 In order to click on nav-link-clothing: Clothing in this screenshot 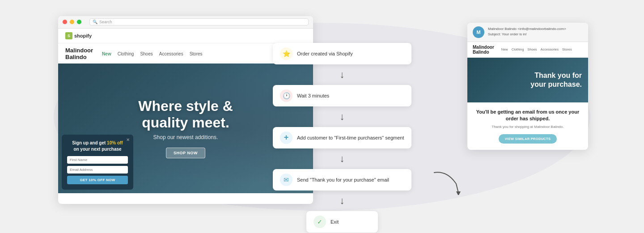, I will do `click(126, 54)`.